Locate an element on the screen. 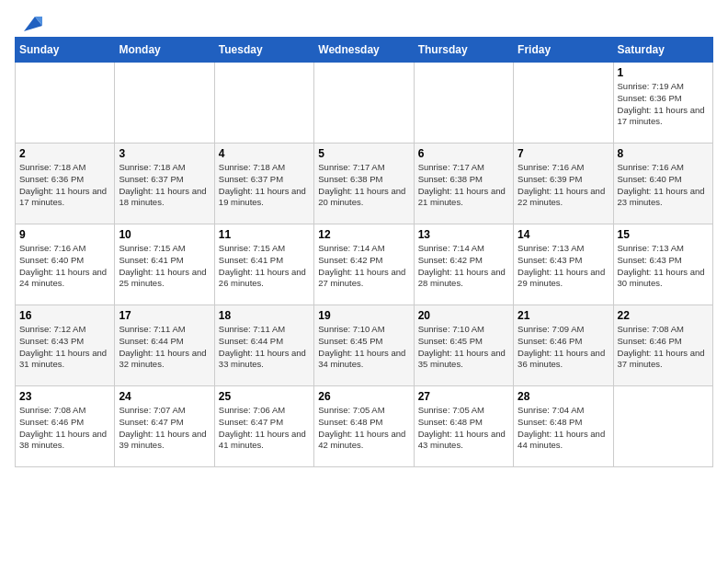 The height and width of the screenshot is (563, 728). day-info: Sunrise: 7:18 AM Sunset: 6:36 PM Dayligh… is located at coordinates (64, 186).